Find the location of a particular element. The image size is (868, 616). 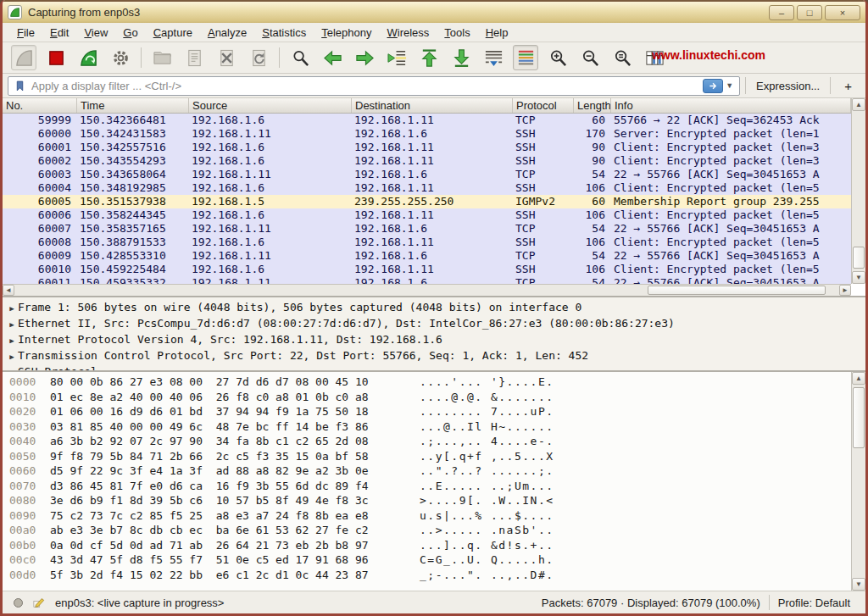

hex-bytes: ab e3 3e b7 8c db cb ec ba 6e 61 53 62 2… is located at coordinates (210, 530).